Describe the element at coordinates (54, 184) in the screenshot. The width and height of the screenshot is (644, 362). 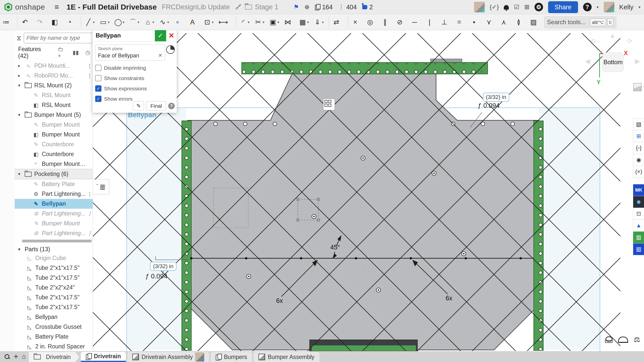
I see `feature-battery-plate-sketch: ✎ Battery Plate` at that location.